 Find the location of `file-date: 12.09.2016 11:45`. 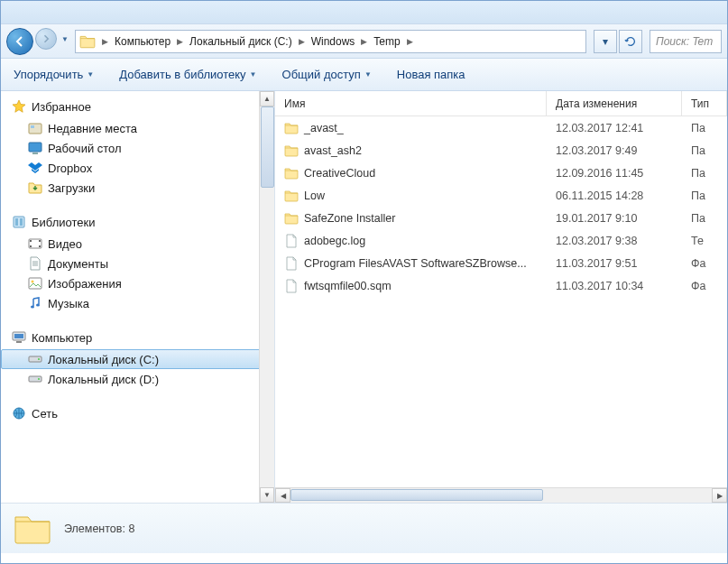

file-date: 12.09.2016 11:45 is located at coordinates (614, 173).